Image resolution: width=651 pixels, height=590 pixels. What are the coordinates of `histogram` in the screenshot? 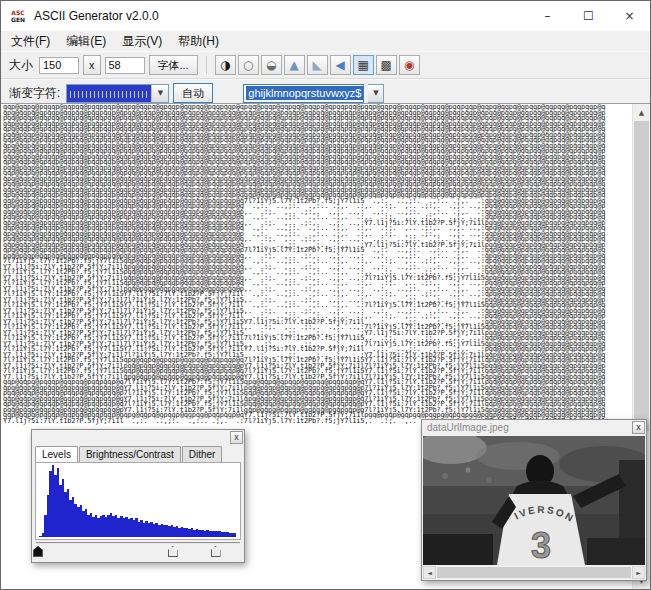 It's located at (138, 501).